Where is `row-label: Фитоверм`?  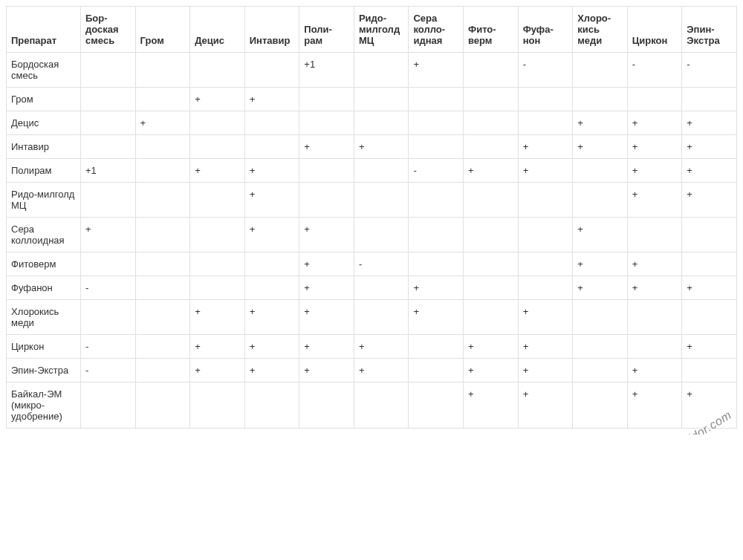 row-label: Фитоверм is located at coordinates (44, 264).